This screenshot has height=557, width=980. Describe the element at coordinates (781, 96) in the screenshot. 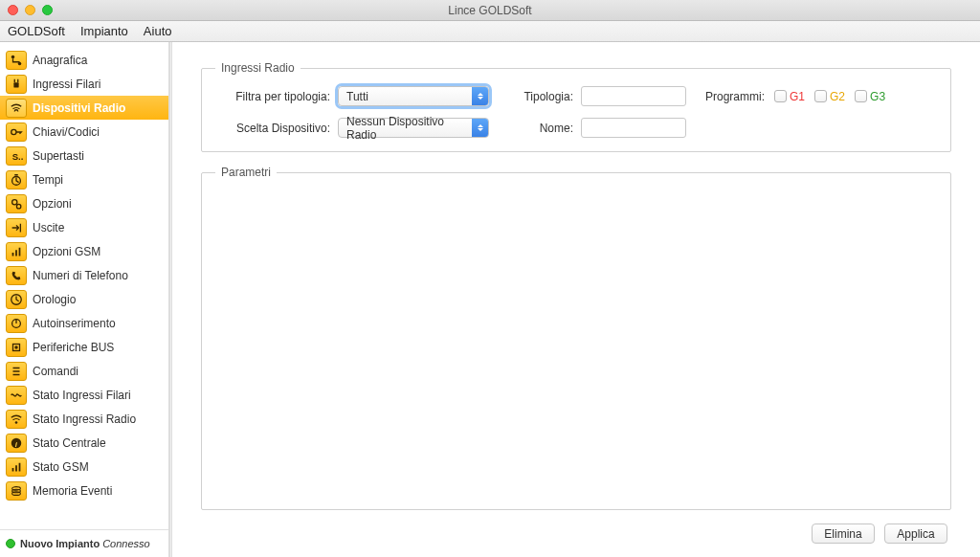

I see `checkbox-g1` at that location.